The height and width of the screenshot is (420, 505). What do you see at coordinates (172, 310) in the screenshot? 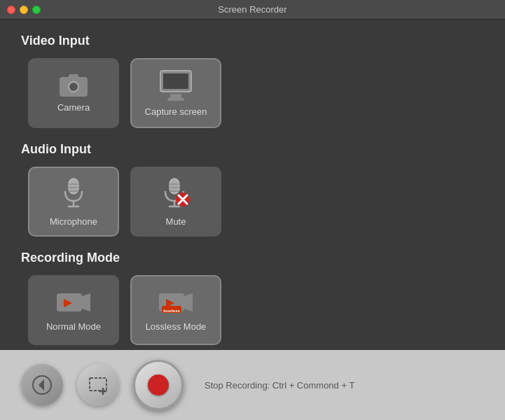
I see `svg-text: lossless` at bounding box center [172, 310].